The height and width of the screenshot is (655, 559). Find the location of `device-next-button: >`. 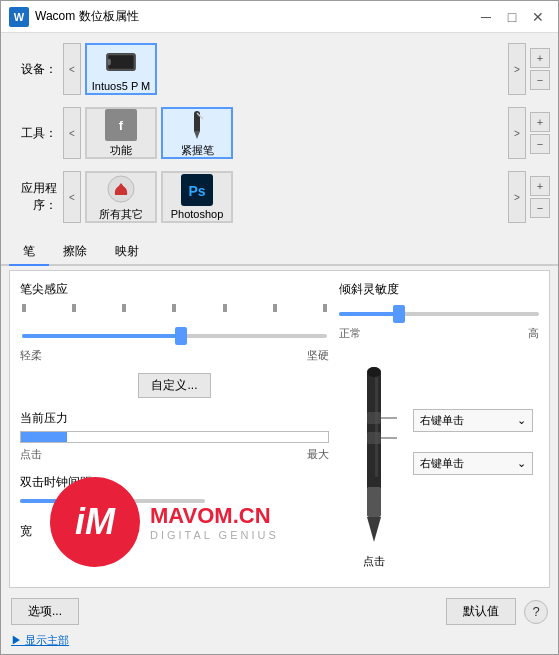

device-next-button: > is located at coordinates (517, 69).